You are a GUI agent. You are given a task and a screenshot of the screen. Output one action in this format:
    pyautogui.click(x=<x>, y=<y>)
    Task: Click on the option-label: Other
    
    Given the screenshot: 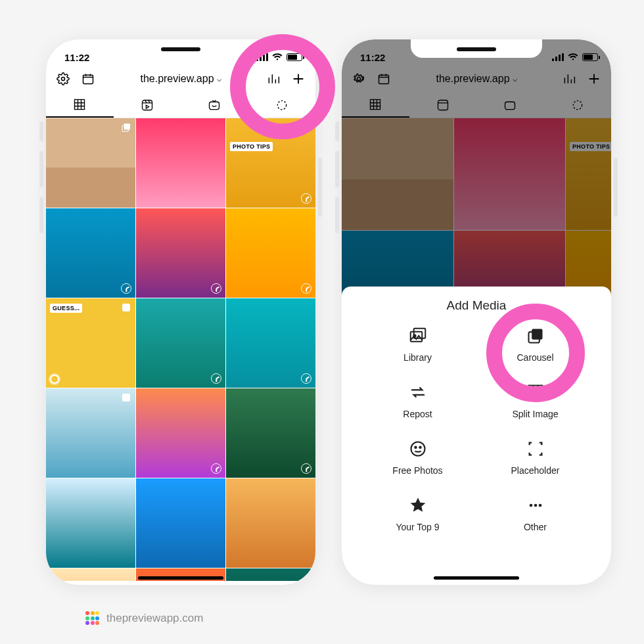 What is the action you would take?
    pyautogui.click(x=535, y=527)
    